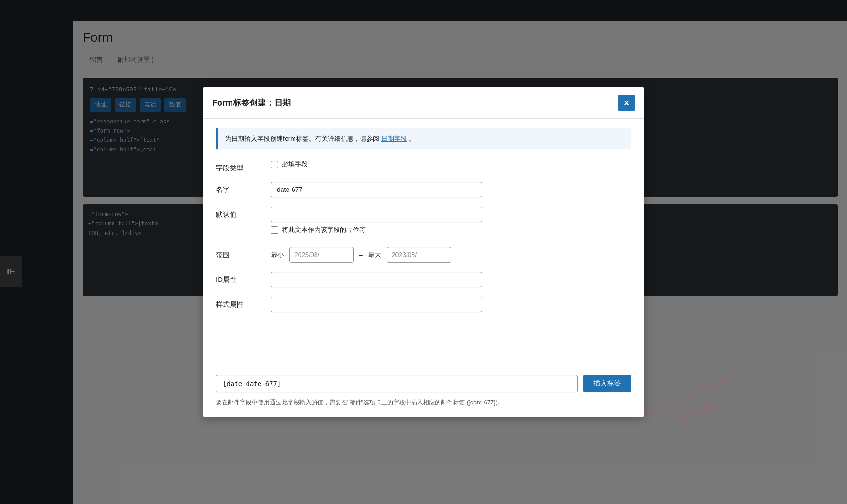 This screenshot has height=504, width=847. I want to click on default-value-row: 默认值 将此文本作为该字段的占位符, so click(424, 222).